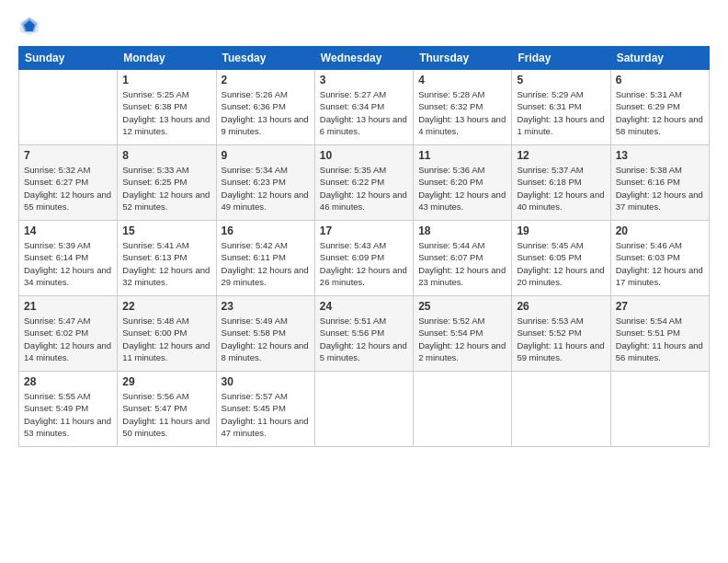  I want to click on cell-info-14: Sunrise: 5:39 AMSunset: 6:14 PMDaylight:…, so click(68, 263).